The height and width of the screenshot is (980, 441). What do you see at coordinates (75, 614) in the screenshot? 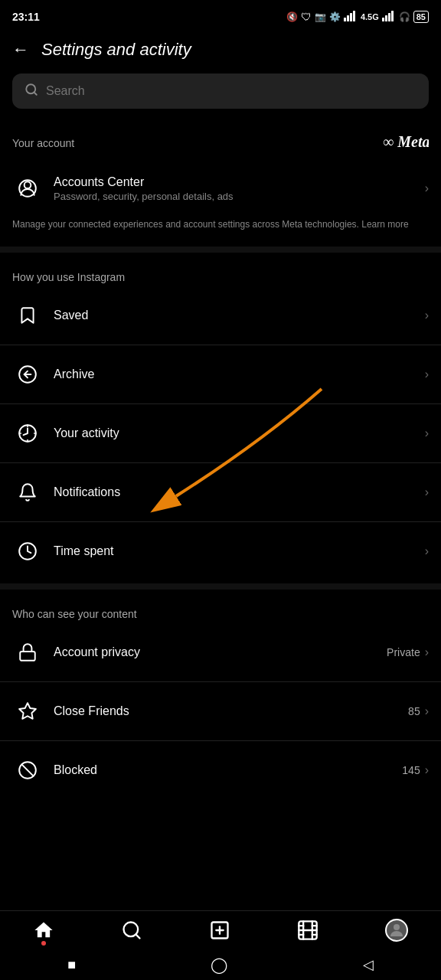
I see `who-can-see-label: Who can see your content` at bounding box center [75, 614].